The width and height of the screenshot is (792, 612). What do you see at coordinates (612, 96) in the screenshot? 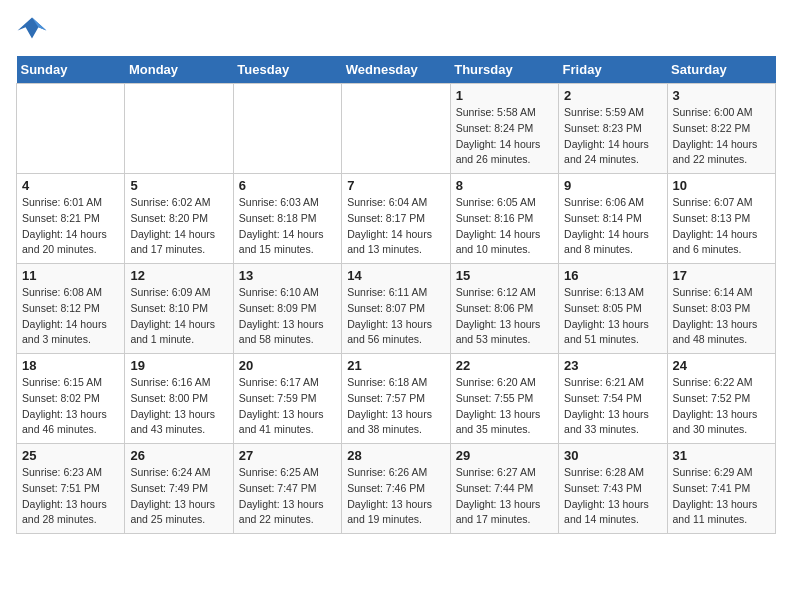
I see `day-number: 2` at bounding box center [612, 96].